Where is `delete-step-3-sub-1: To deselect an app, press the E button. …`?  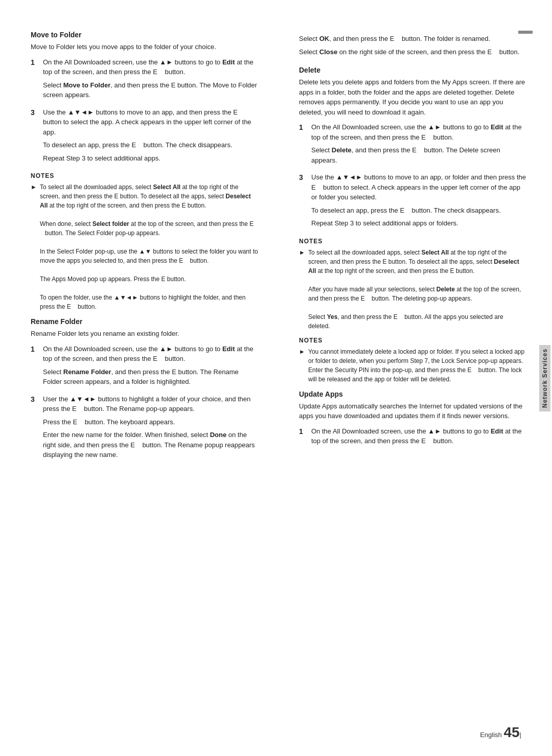 delete-step-3-sub-1: To deselect an app, press the E button. … is located at coordinates (419, 211).